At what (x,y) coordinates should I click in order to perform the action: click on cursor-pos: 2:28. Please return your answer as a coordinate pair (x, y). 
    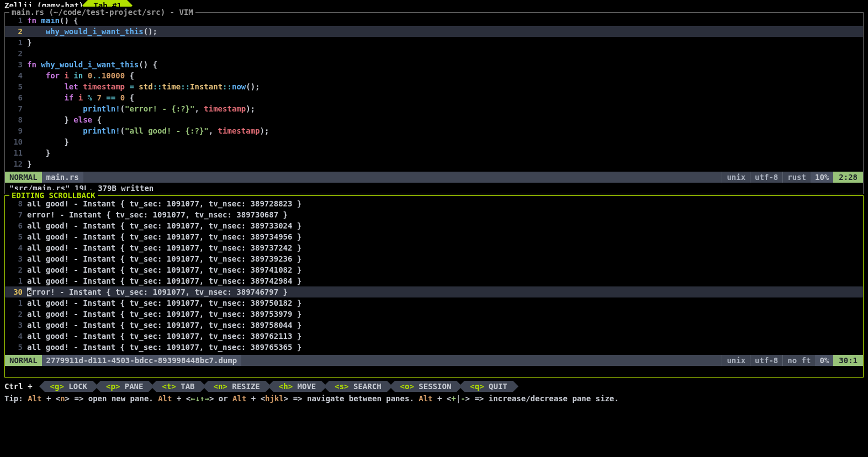
    Looking at the image, I should click on (848, 177).